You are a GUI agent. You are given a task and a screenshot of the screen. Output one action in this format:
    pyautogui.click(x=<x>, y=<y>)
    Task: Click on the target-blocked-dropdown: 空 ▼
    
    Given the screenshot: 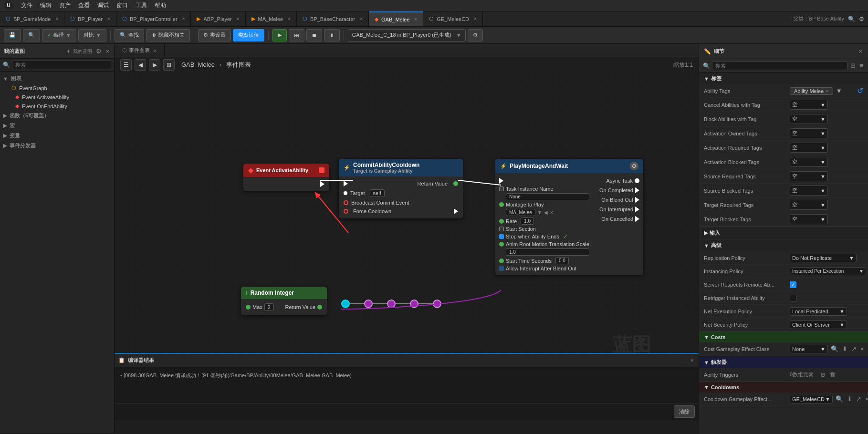 What is the action you would take?
    pyautogui.click(x=809, y=219)
    